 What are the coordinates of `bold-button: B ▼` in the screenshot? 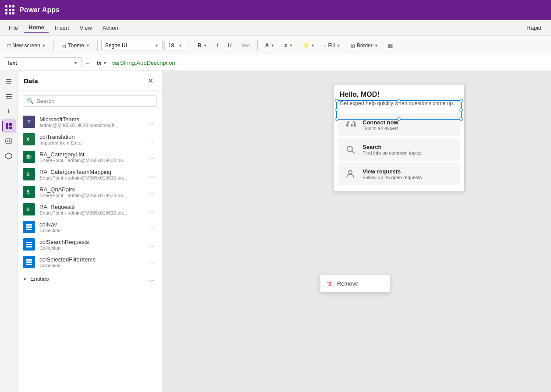 It's located at (203, 46).